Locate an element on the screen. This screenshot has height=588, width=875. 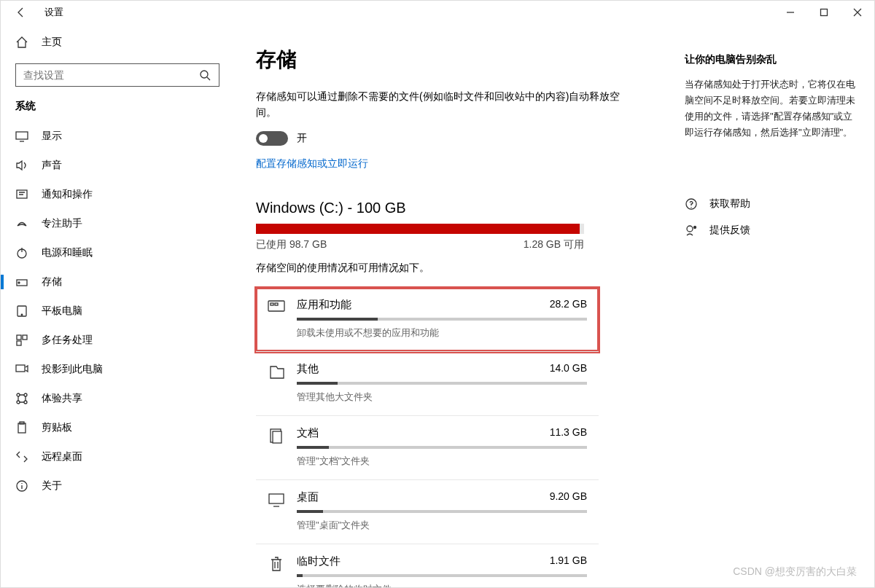
sidebar-item-label: 多任务处理 is located at coordinates (67, 340).